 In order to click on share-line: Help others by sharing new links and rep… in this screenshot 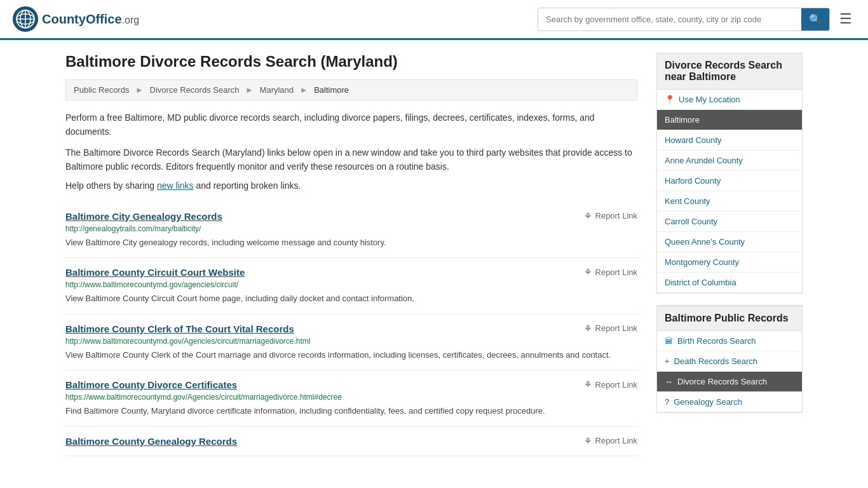, I will do `click(351, 186)`.